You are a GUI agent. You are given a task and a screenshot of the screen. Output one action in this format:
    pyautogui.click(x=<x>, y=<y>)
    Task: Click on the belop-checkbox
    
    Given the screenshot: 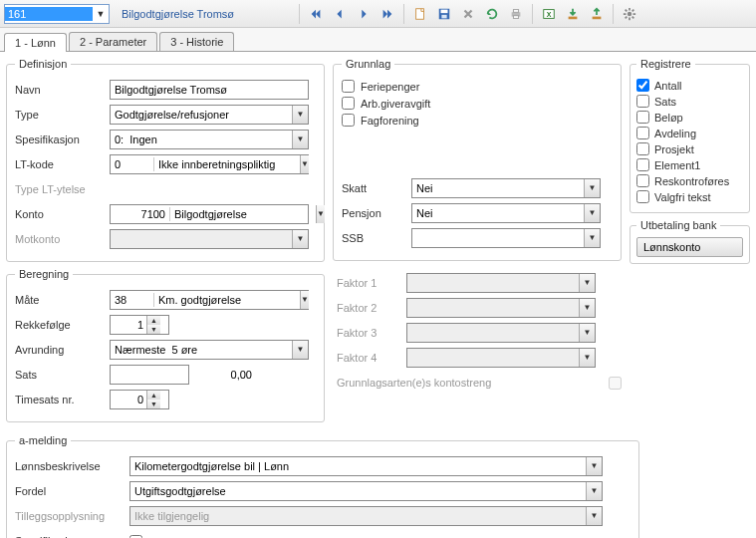 What is the action you would take?
    pyautogui.click(x=643, y=118)
    